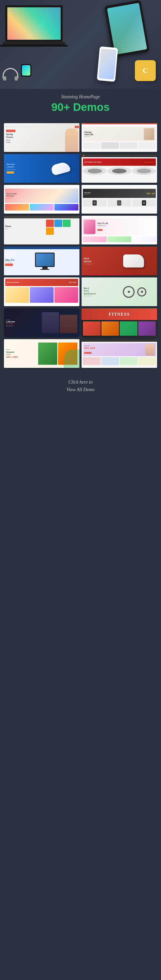 The image size is (161, 980). Describe the element at coordinates (45, 269) in the screenshot. I see `imac-base` at that location.